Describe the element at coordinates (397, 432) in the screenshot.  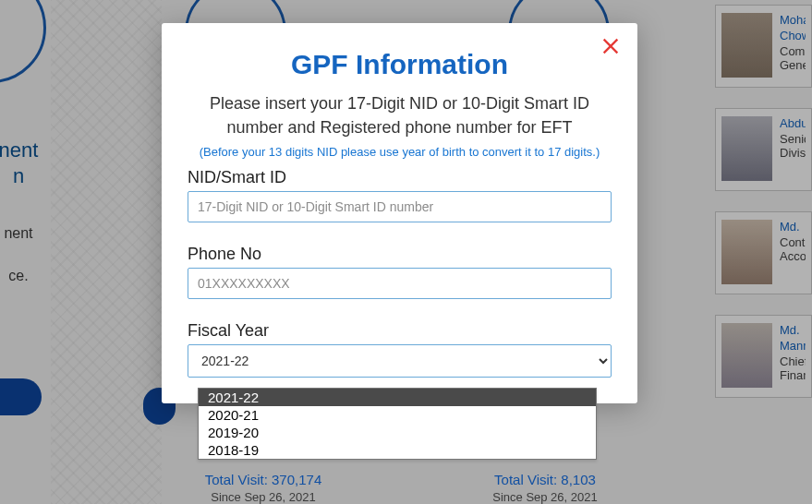
I see `fy-option: 2019-20` at that location.